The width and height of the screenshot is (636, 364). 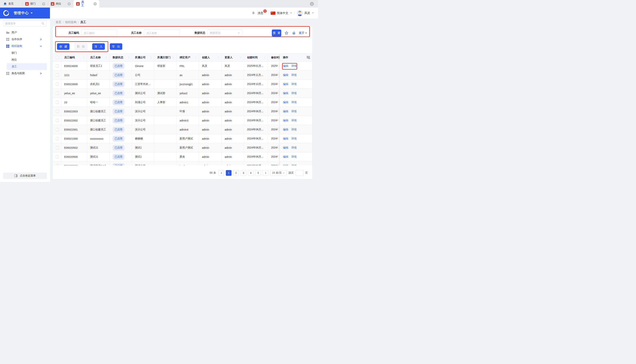 What do you see at coordinates (25, 53) in the screenshot?
I see `sidebar-item-department: 部门` at bounding box center [25, 53].